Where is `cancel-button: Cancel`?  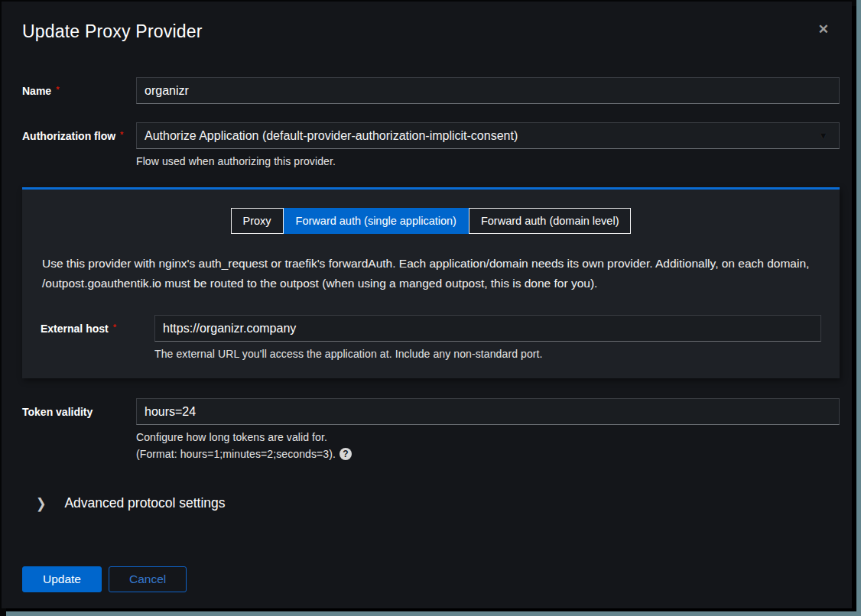 cancel-button: Cancel is located at coordinates (148, 579).